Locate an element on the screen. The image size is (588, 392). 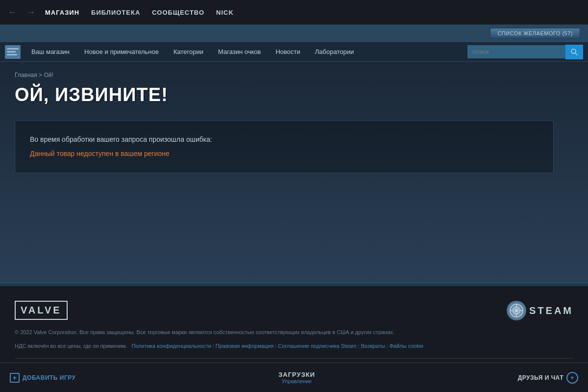
steam-text-logo: STEAM is located at coordinates (551, 311).